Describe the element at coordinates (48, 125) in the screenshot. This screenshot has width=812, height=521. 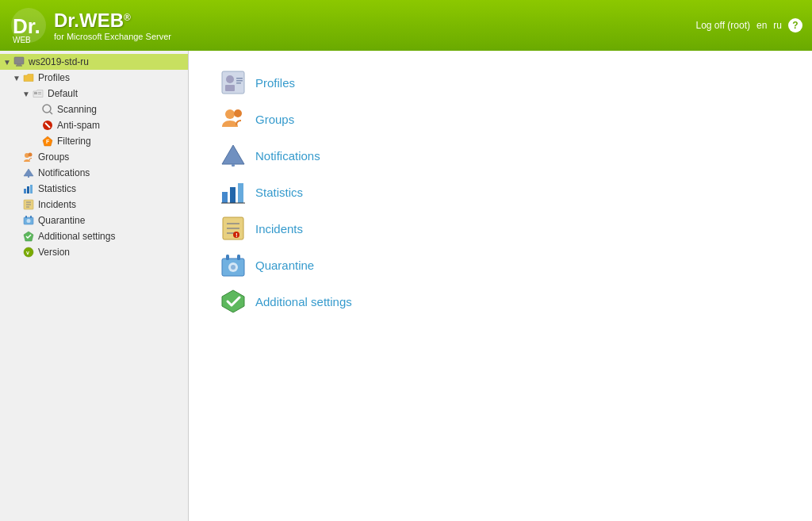
I see `antispam-icon` at that location.